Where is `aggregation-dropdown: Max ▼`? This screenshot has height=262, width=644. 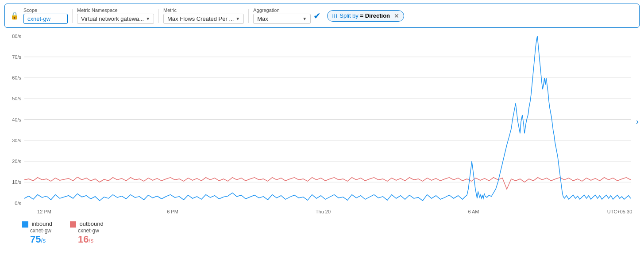 aggregation-dropdown: Max ▼ is located at coordinates (282, 19).